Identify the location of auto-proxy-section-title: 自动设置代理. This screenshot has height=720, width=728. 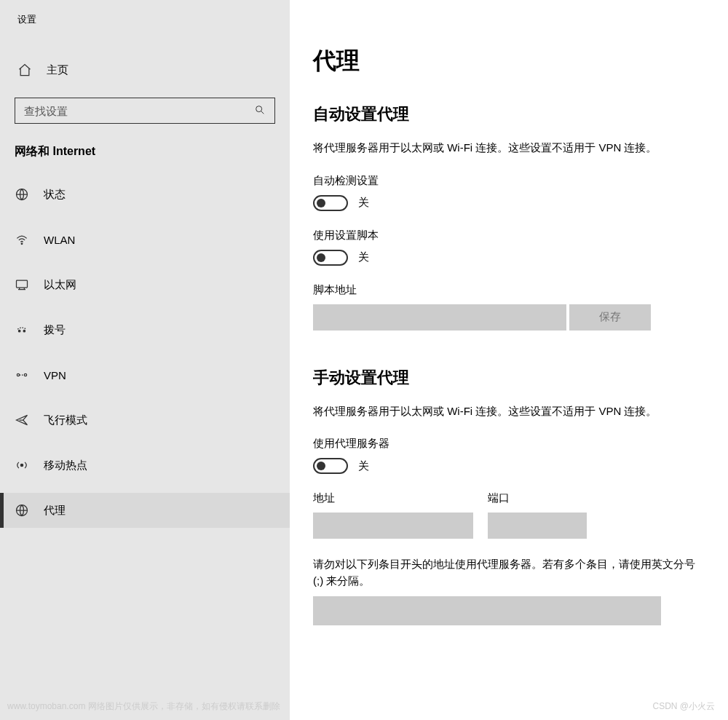
(509, 114).